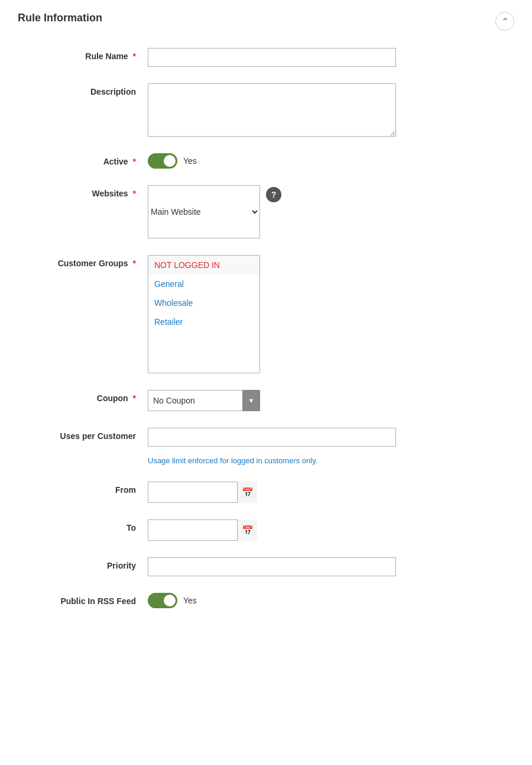 Image resolution: width=532 pixels, height=765 pixels. Describe the element at coordinates (83, 526) in the screenshot. I see `to-label: To` at that location.